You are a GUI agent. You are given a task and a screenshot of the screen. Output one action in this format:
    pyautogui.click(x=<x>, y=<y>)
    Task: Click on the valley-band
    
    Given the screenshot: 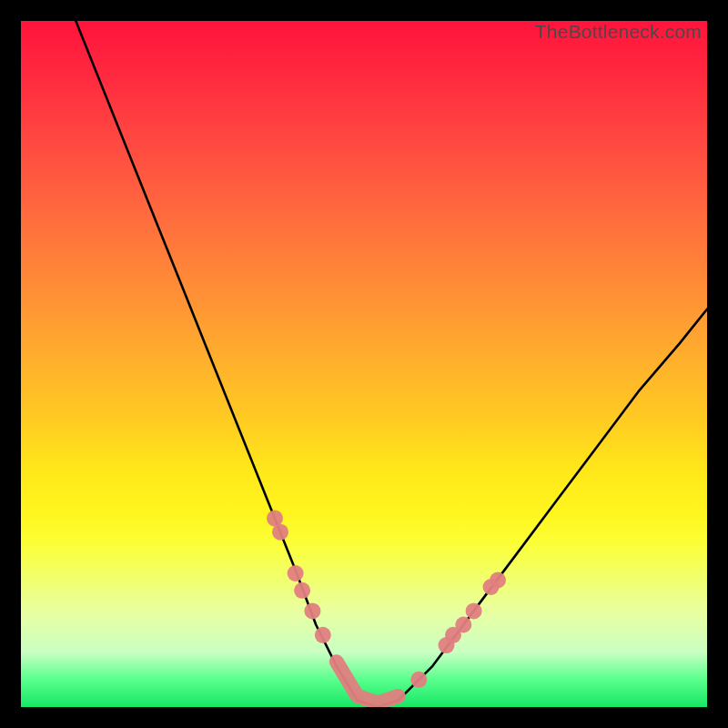 What is the action you would take?
    pyautogui.click(x=368, y=682)
    